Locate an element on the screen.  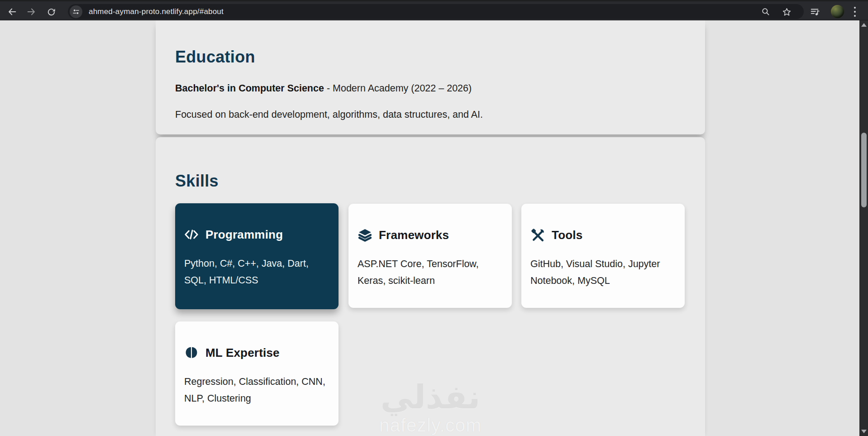
education-degree-line: Bachelor's in Computer Science - Modern … is located at coordinates (323, 89).